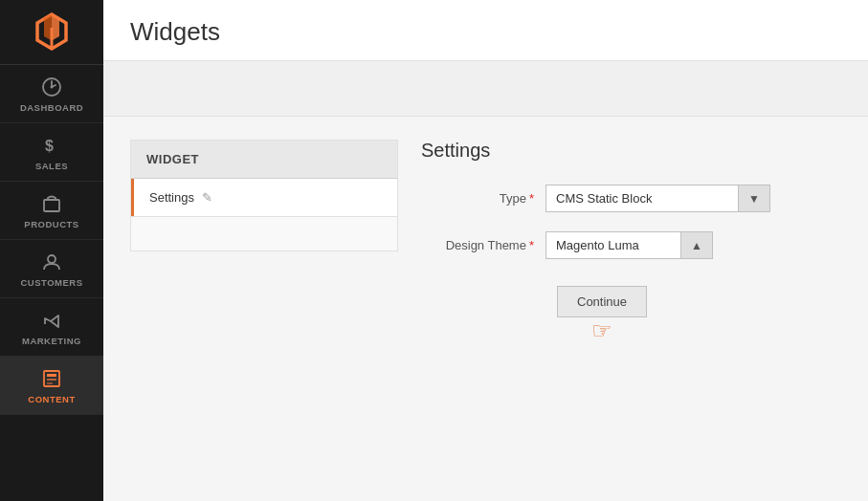  What do you see at coordinates (172, 197) in the screenshot?
I see `widget-nav-settings-label: Settings` at bounding box center [172, 197].